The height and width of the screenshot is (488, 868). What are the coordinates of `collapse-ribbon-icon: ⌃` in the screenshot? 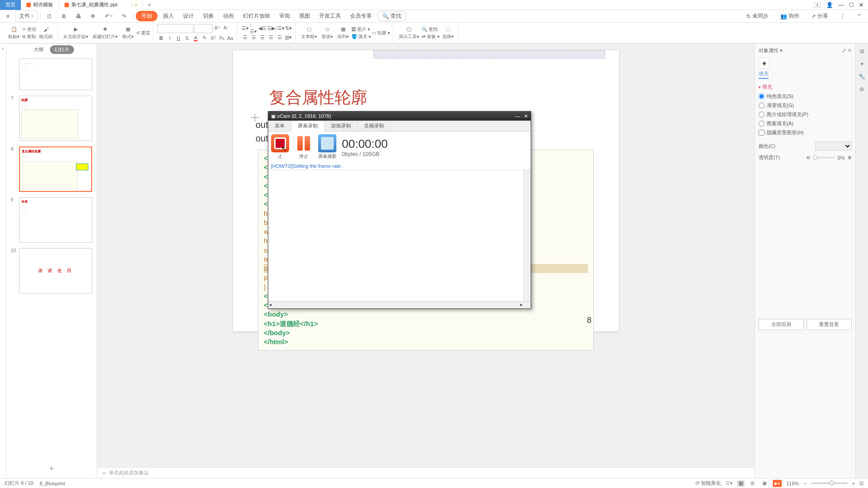 It's located at (859, 16).